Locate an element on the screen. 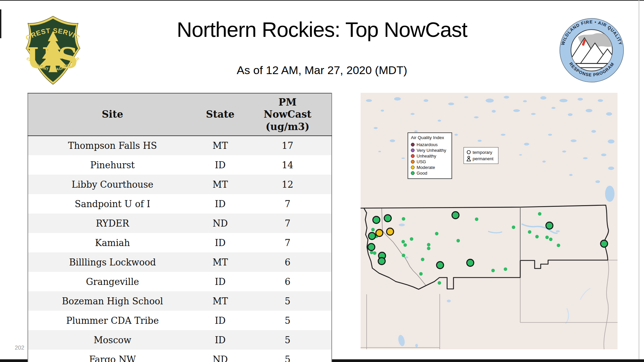 This screenshot has width=644, height=362. table-row: Billlings LockwoodMT6 is located at coordinates (180, 262).